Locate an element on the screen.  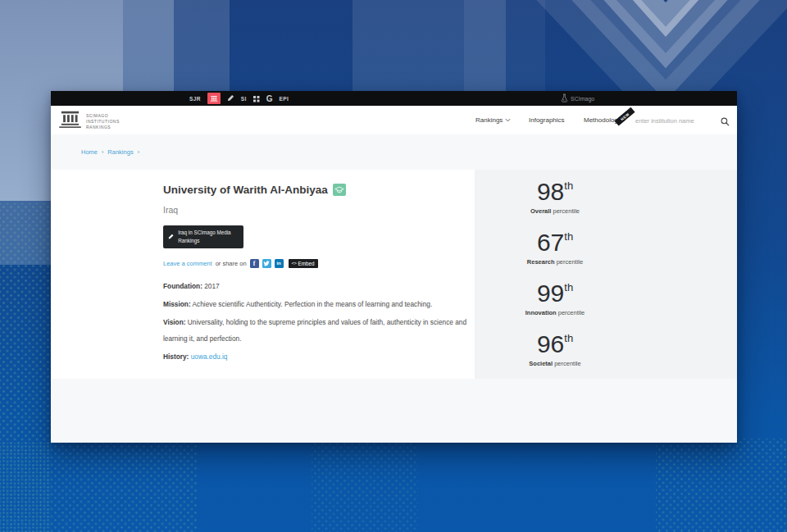
foundation-label: Foundation: is located at coordinates (183, 286).